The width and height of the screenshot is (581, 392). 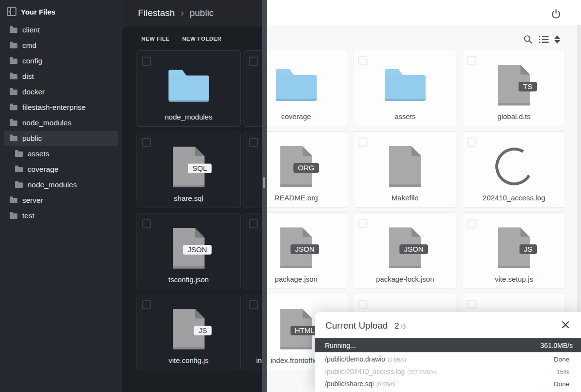 What do you see at coordinates (62, 76) in the screenshot?
I see `sidebar-item-dist: dist` at bounding box center [62, 76].